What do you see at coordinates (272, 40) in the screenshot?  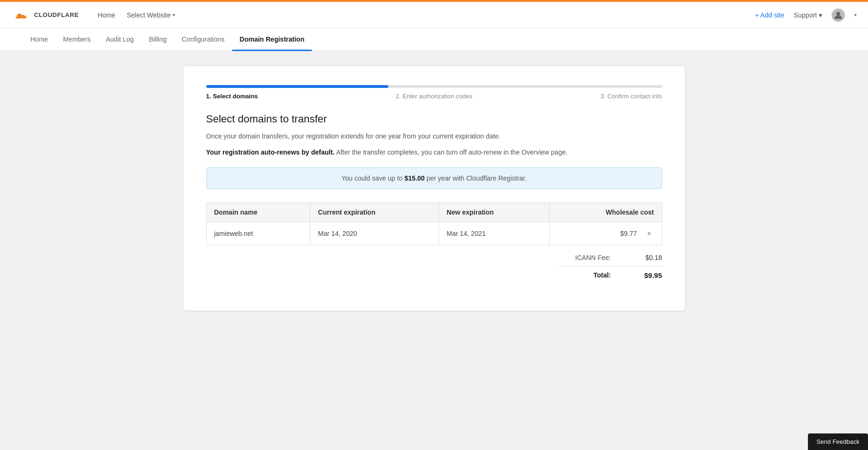 I see `subnav-item-domain-registration: Domain Registration` at bounding box center [272, 40].